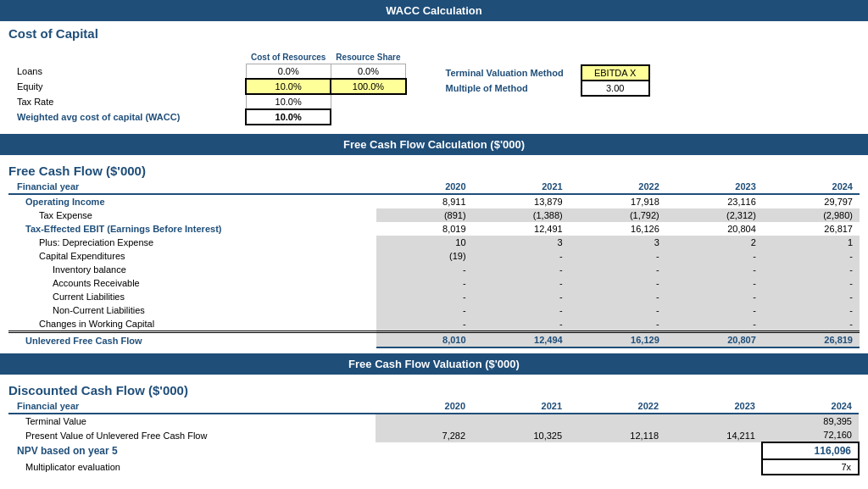 Image resolution: width=868 pixels, height=489 pixels. I want to click on dcf-cell-0-0: 2020, so click(424, 407).